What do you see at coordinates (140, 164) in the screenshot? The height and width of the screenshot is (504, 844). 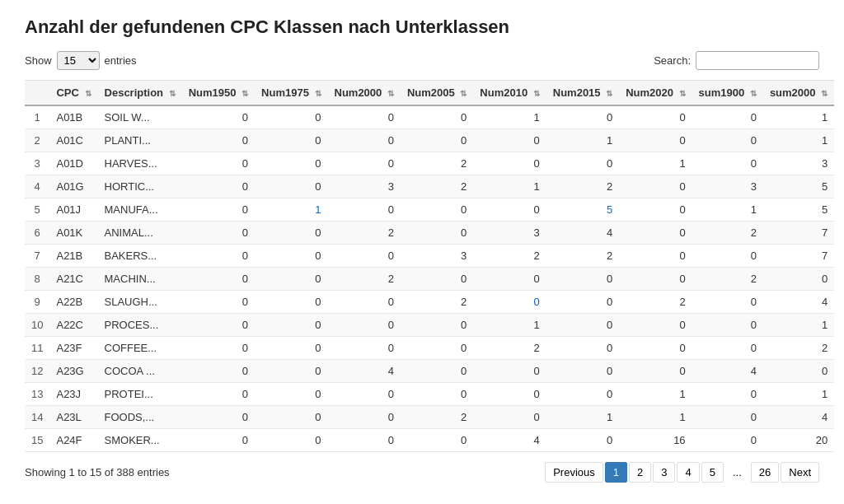 I see `cell-description: HARVES...` at bounding box center [140, 164].